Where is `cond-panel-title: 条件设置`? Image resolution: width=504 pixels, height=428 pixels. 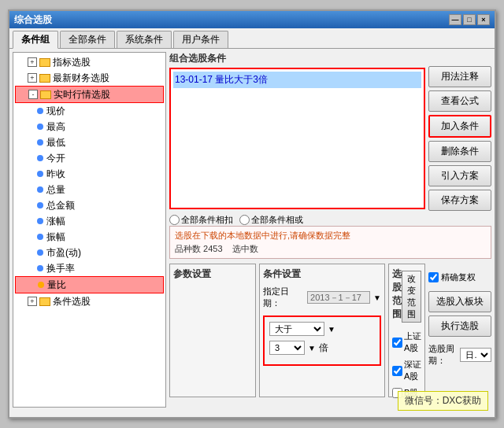
cond-panel-title: 条件设置 is located at coordinates (322, 274).